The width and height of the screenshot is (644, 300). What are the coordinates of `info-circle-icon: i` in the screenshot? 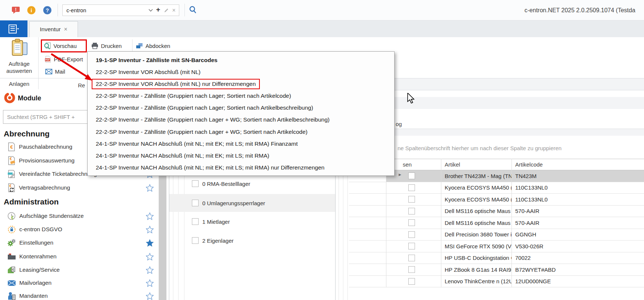 It's located at (31, 10).